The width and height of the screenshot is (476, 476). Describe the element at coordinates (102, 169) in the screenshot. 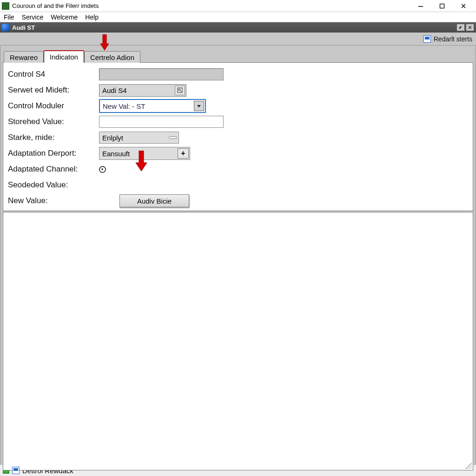

I see `radio-adaptated-channel` at that location.